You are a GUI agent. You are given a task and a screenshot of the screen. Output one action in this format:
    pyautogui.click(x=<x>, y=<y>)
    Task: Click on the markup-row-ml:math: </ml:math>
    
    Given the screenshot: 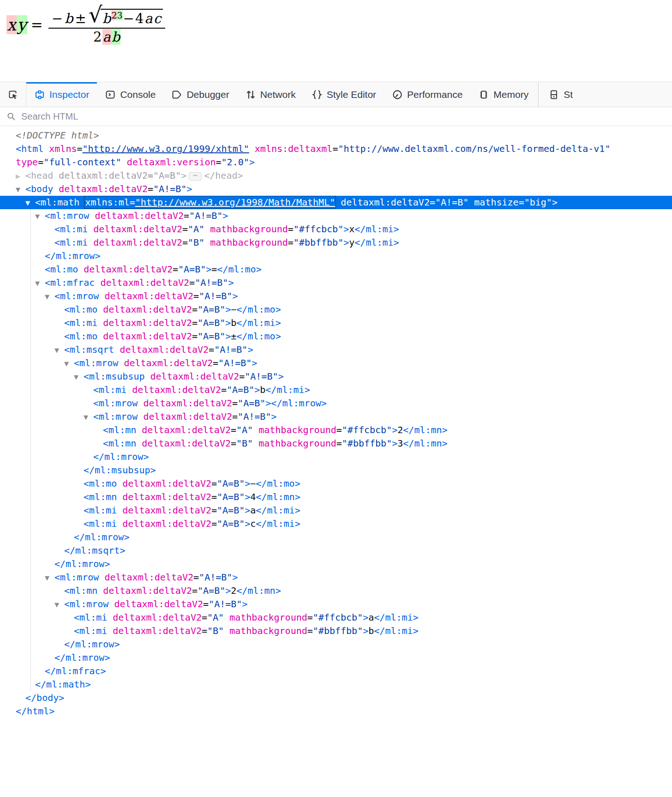 What is the action you would take?
    pyautogui.click(x=336, y=684)
    